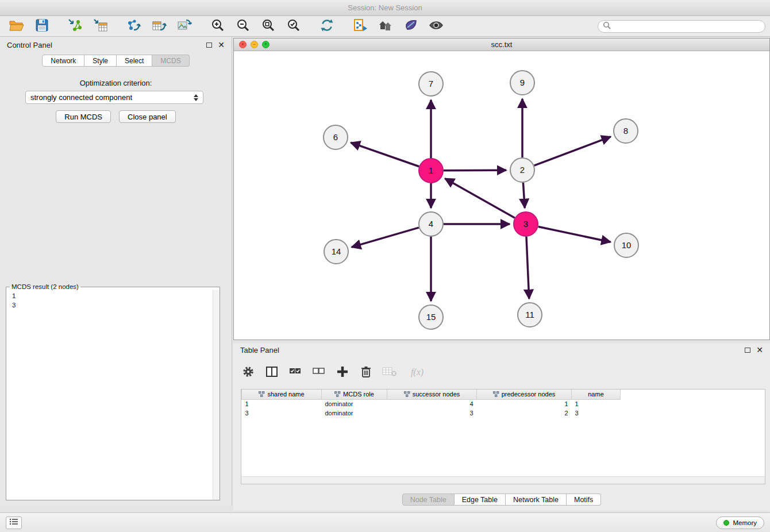 The height and width of the screenshot is (532, 770). Describe the element at coordinates (268, 26) in the screenshot. I see `zoom-fit-button` at that location.